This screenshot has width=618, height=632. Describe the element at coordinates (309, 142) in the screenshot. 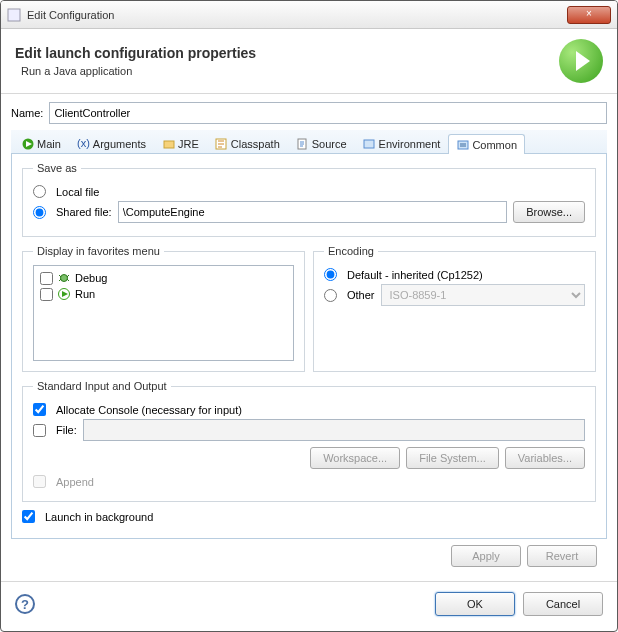

I see `tab-bar: Main (x)= Arguments JRE Classpath Source…` at that location.